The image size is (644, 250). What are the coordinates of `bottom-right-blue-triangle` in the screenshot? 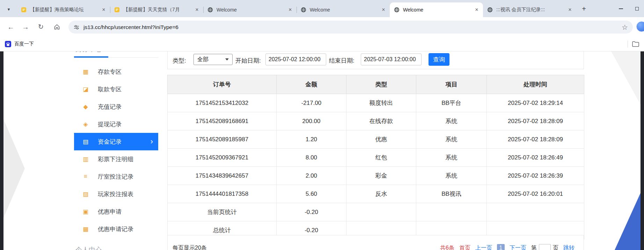 It's located at (628, 222).